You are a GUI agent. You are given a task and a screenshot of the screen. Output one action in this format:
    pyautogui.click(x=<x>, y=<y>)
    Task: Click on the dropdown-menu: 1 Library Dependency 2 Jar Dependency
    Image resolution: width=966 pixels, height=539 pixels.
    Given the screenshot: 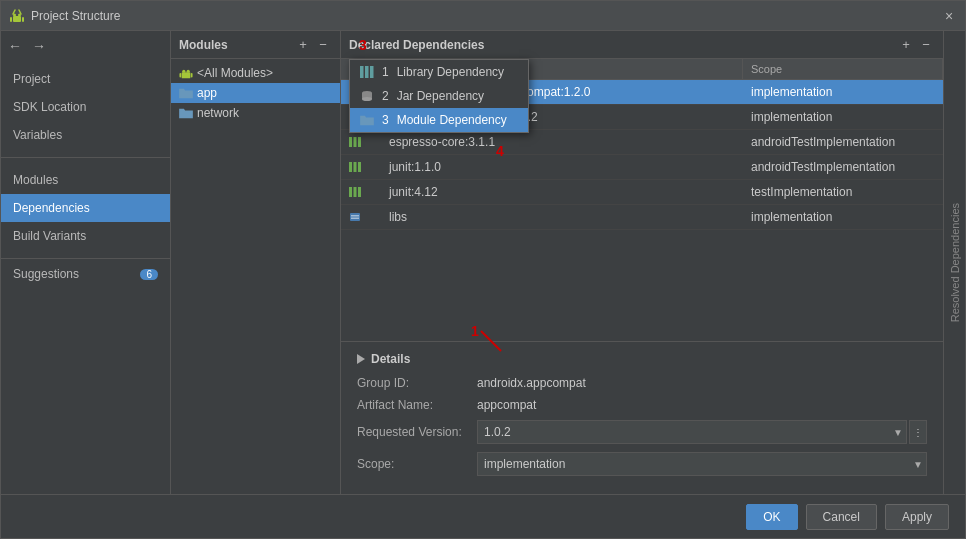 What is the action you would take?
    pyautogui.click(x=439, y=96)
    